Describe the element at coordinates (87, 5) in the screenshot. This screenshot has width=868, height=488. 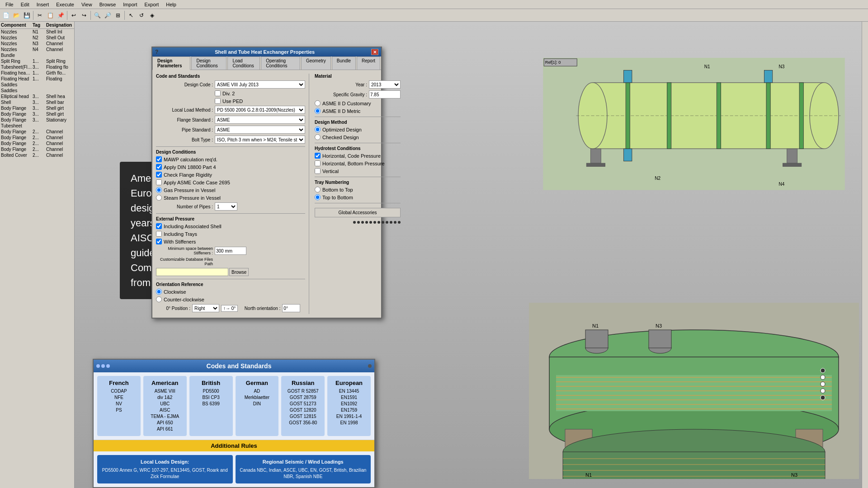
I see `menu-view: View` at that location.